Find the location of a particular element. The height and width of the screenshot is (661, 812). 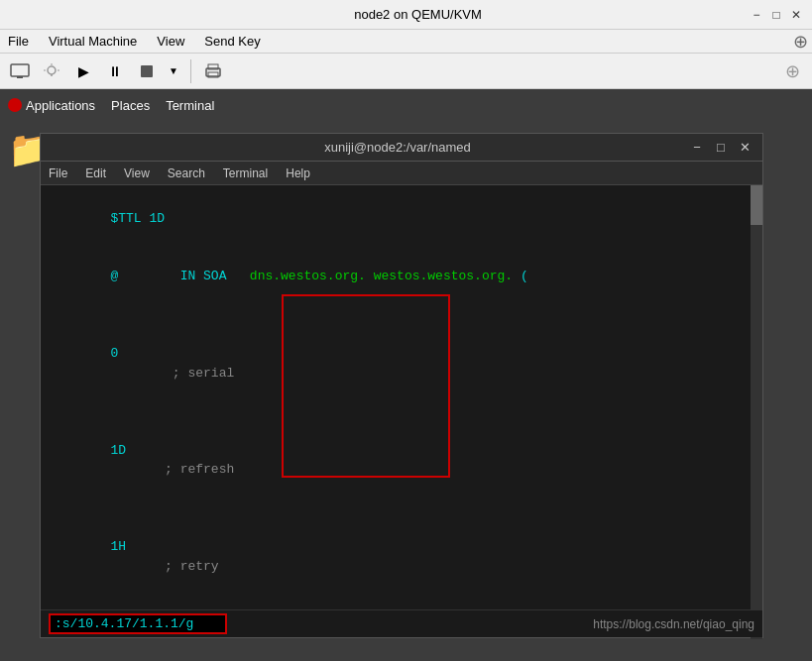

menu-send-key: Send Key is located at coordinates (232, 42).